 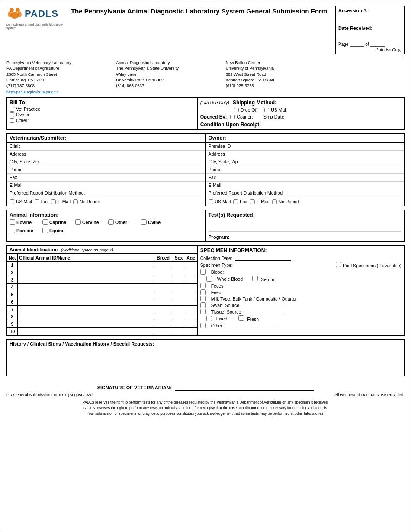 I want to click on swab-checkbox, so click(x=203, y=305).